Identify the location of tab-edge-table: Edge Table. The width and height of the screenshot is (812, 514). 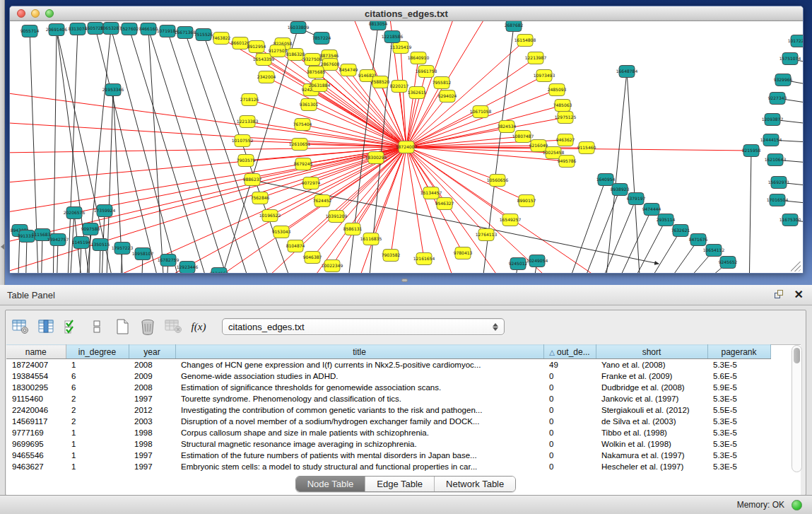
(399, 484).